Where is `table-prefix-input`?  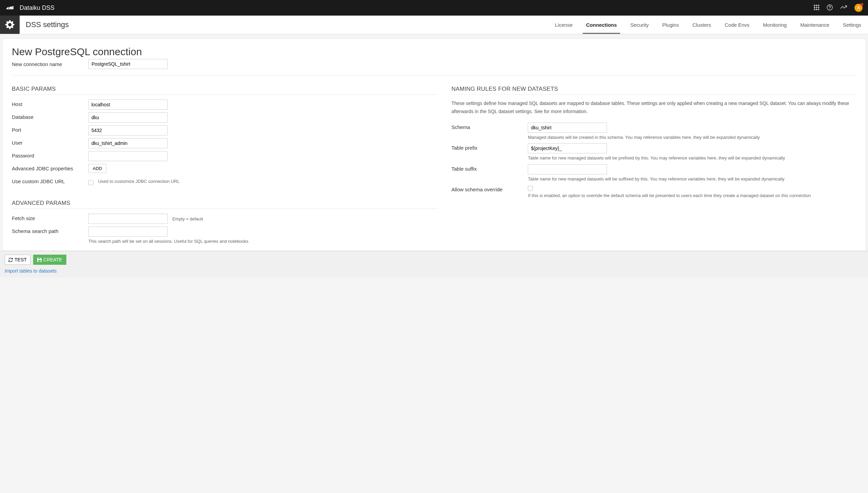 table-prefix-input is located at coordinates (567, 148).